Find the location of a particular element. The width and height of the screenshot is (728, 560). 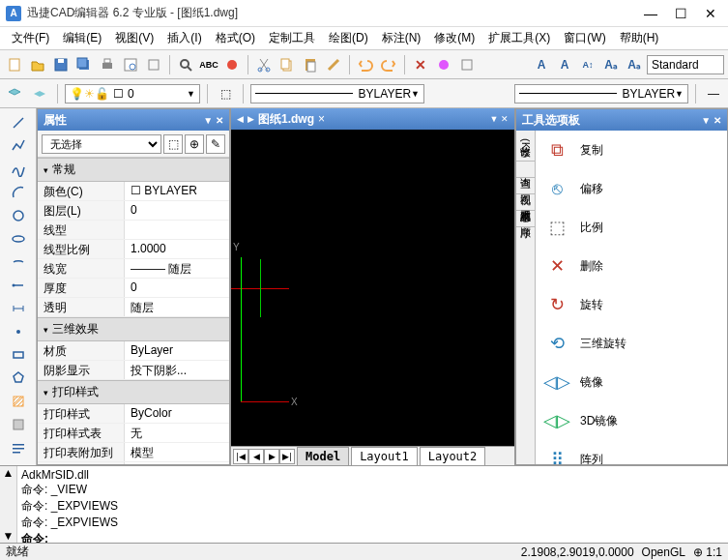

point-tool is located at coordinates (18, 332).